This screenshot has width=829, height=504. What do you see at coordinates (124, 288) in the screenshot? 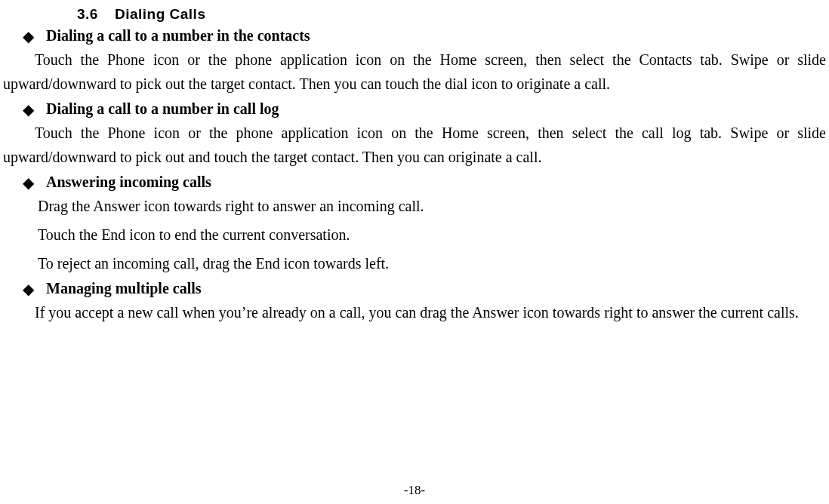
I see `bullet-4-title: Managing multiple calls` at bounding box center [124, 288].